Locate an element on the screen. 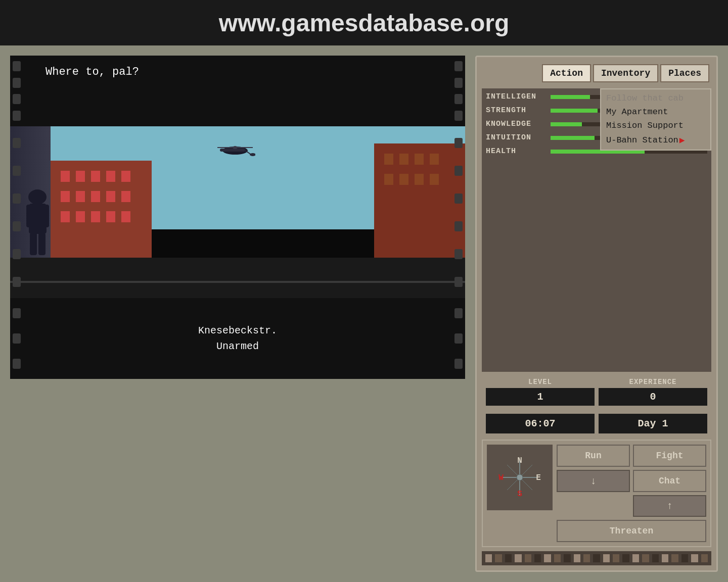 The width and height of the screenshot is (728, 582). action-buttons: Run Fight ↓ Chat ↑ Threaten is located at coordinates (631, 493).